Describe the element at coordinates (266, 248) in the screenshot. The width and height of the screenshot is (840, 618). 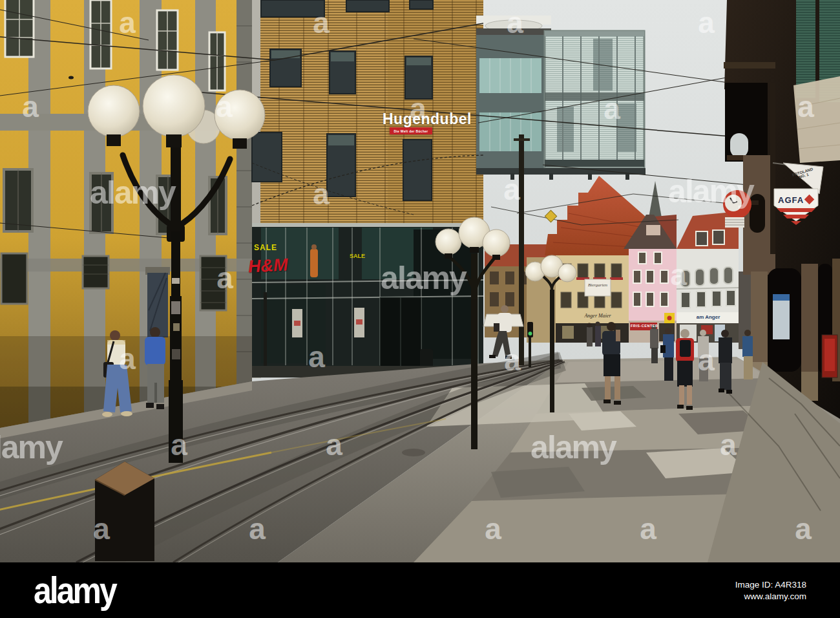
I see `hm-sale-sign-left: SALE` at that location.